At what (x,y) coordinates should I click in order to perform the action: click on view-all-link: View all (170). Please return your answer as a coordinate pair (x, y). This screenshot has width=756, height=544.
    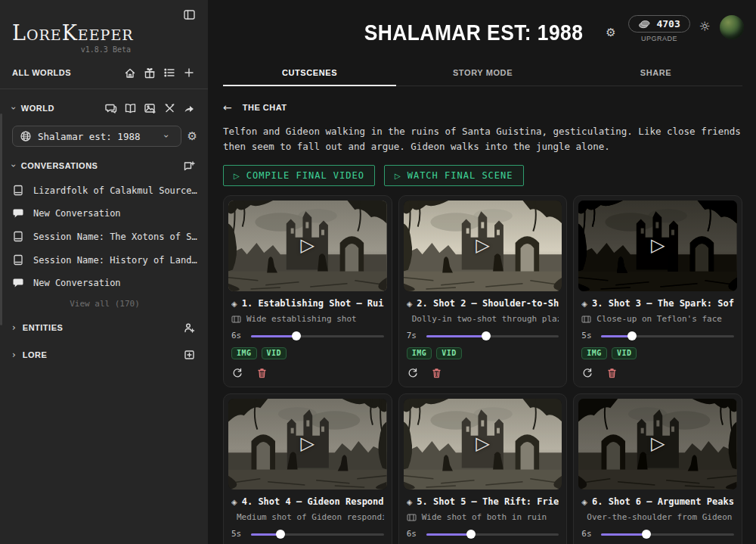
    Looking at the image, I should click on (104, 304).